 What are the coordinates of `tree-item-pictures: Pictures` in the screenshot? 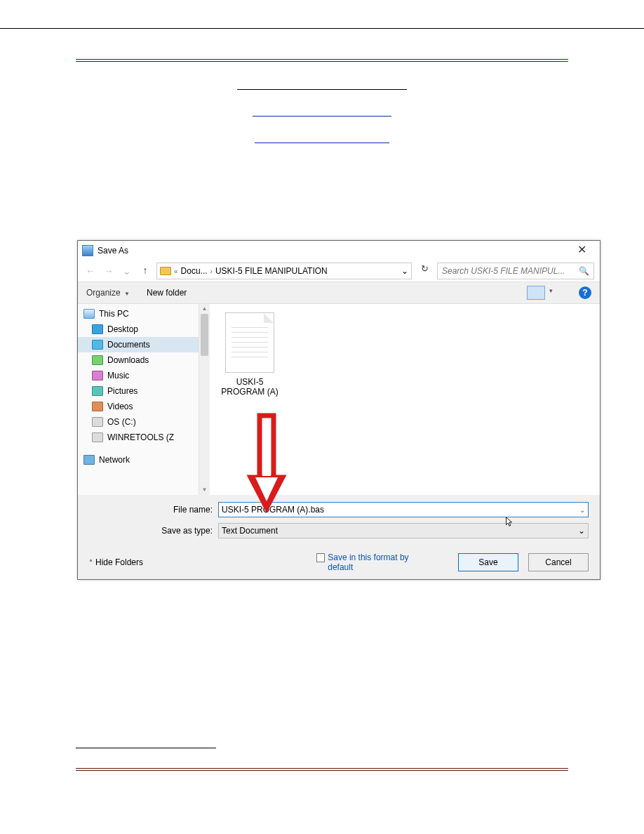 It's located at (138, 391).